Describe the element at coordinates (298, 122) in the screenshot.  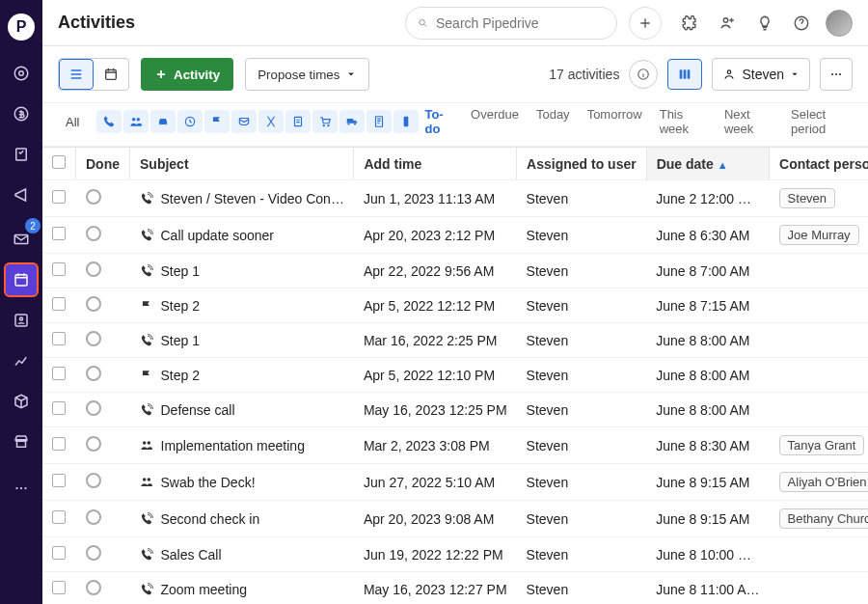
I see `type-task-icon` at that location.